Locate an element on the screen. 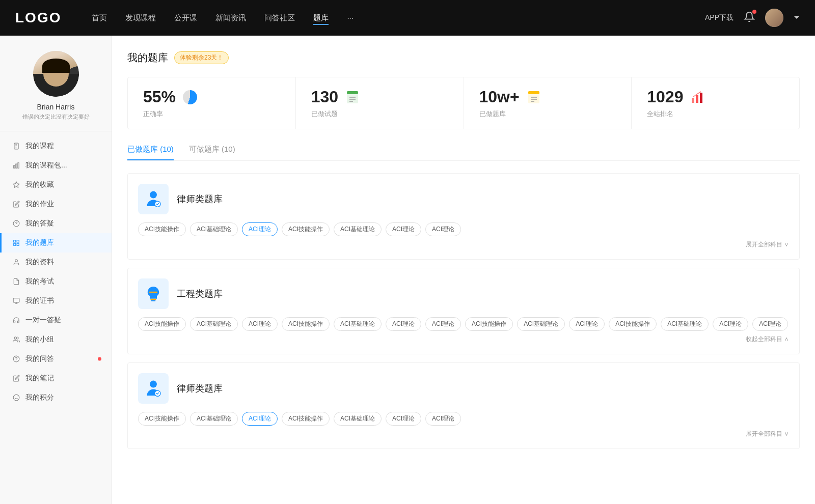 The height and width of the screenshot is (504, 815). bank-tag-1-7: ACI技能操作 is located at coordinates (489, 324).